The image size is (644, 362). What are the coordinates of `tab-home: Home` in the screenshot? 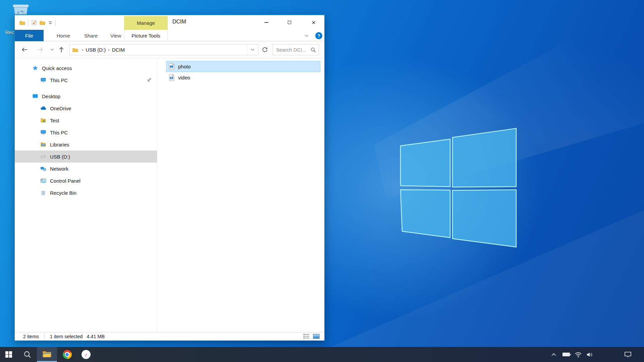 It's located at (63, 36).